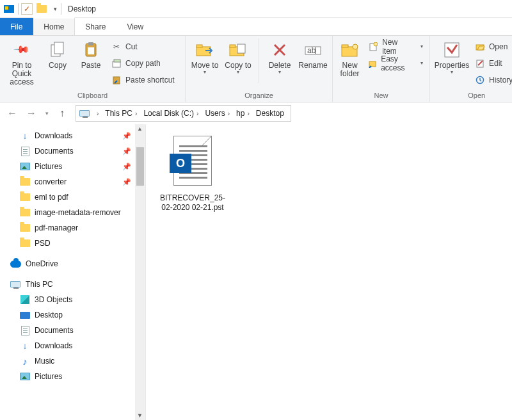  Describe the element at coordinates (193, 203) in the screenshot. I see `file-name: BITRECOVER_25-02-2020 02-21.pst` at that location.